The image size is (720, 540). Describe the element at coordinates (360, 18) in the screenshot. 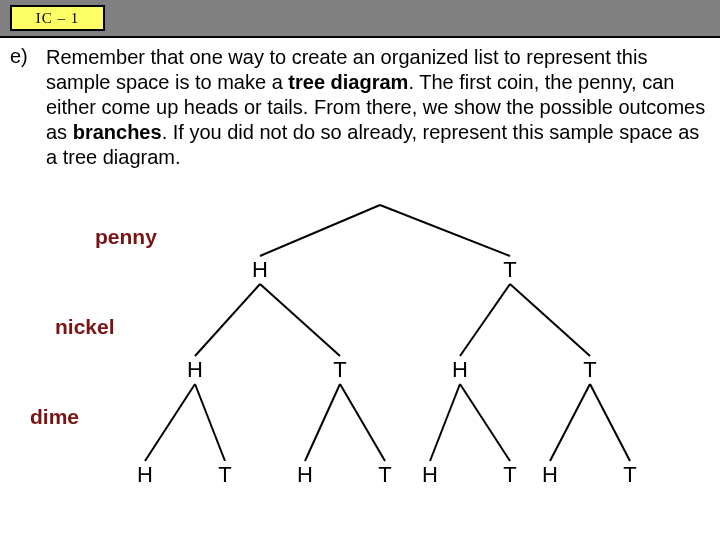

I see `top-bar: IC – 1` at that location.